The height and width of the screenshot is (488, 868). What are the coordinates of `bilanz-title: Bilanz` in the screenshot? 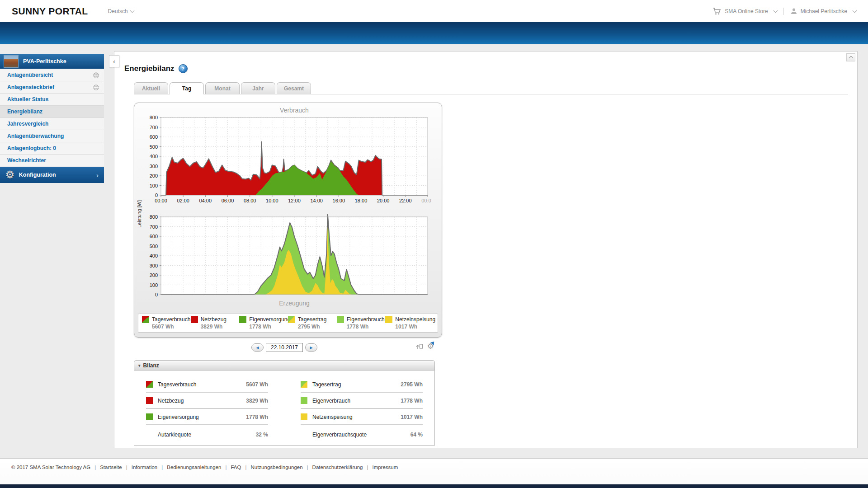 It's located at (151, 366).